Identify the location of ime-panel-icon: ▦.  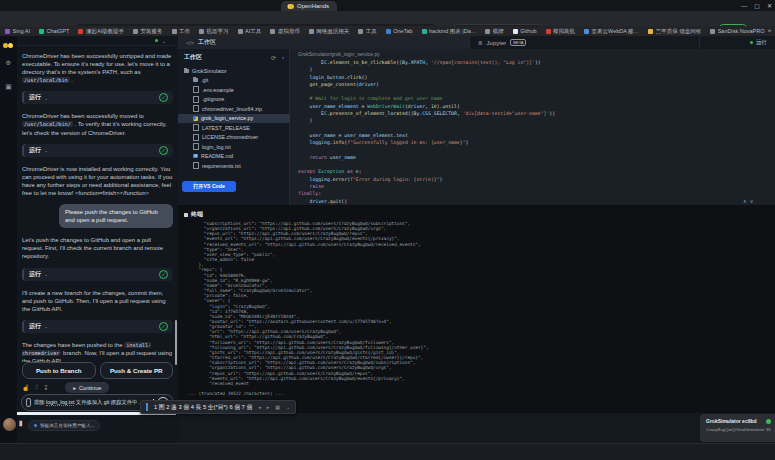
(278, 407).